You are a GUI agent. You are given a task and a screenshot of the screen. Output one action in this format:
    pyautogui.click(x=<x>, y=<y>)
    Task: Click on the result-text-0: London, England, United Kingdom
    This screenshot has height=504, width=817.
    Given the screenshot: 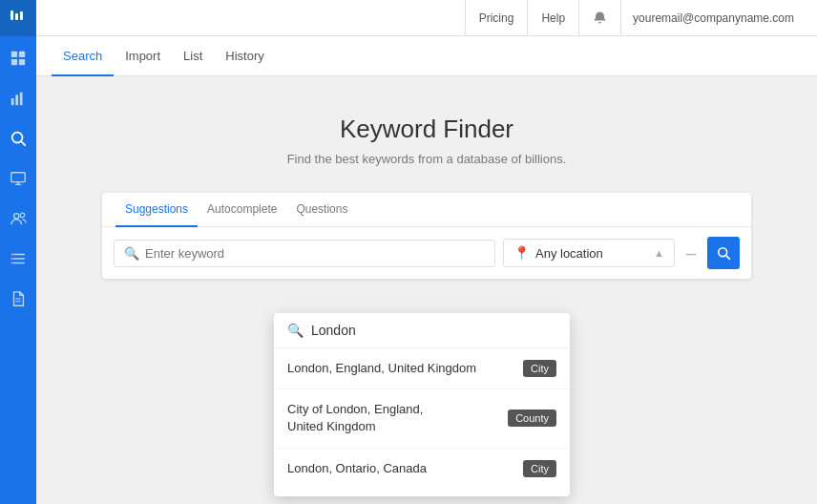 What is the action you would take?
    pyautogui.click(x=382, y=368)
    